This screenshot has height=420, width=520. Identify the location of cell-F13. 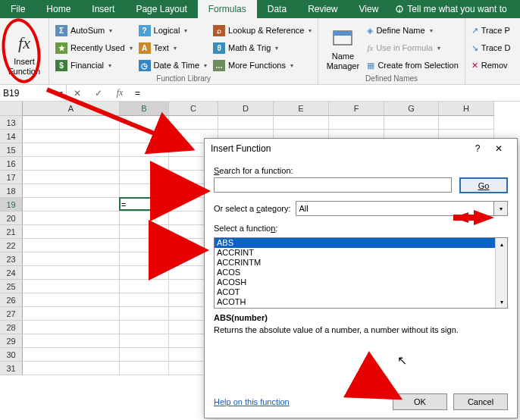
(356, 123).